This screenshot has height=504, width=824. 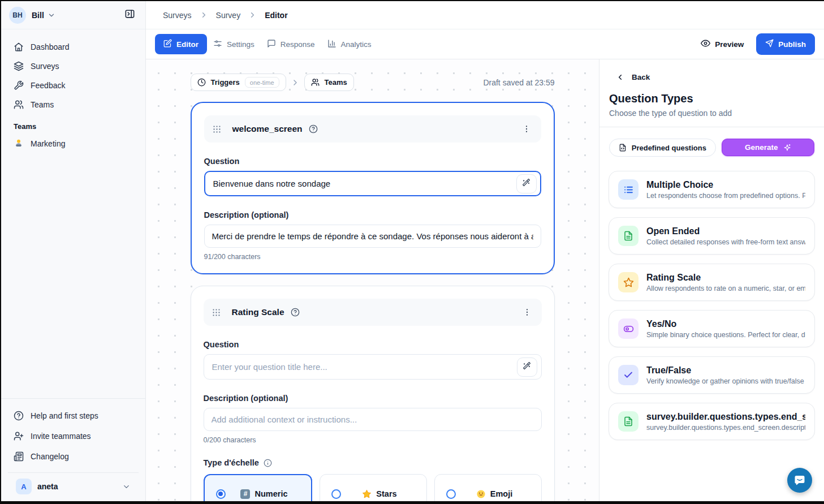 What do you see at coordinates (225, 83) in the screenshot?
I see `triggers-label: Triggers` at bounding box center [225, 83].